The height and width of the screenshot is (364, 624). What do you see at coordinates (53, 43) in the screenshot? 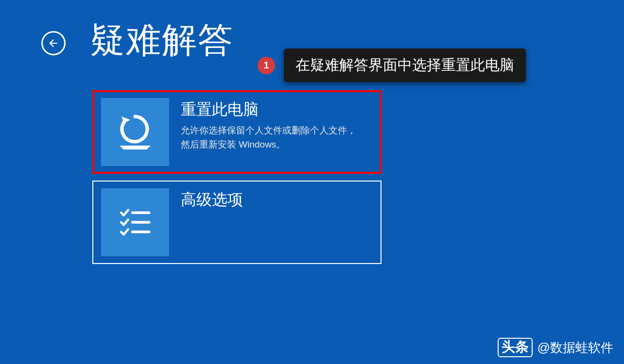
I see `arrow-left-icon` at bounding box center [53, 43].